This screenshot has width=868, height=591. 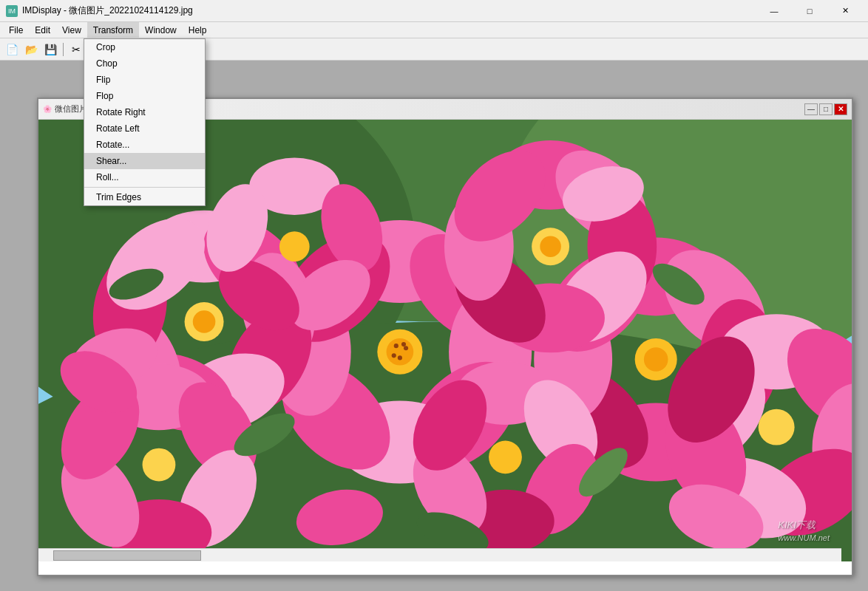 What do you see at coordinates (810, 11) in the screenshot?
I see `window-controls: — □ ✕` at bounding box center [810, 11].